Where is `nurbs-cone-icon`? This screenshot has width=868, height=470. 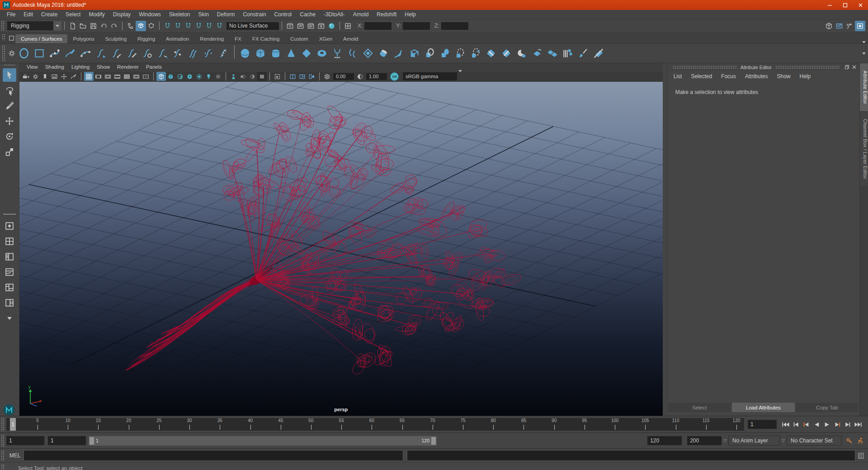
nurbs-cone-icon is located at coordinates (291, 53).